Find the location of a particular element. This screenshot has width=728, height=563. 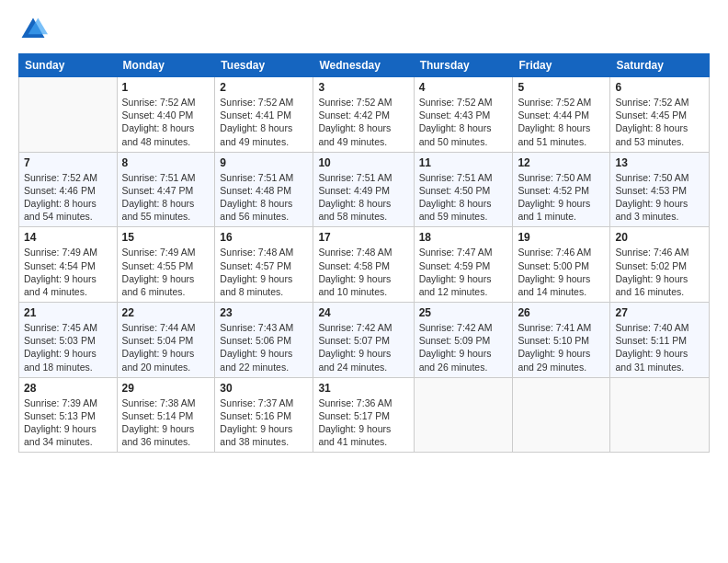

header is located at coordinates (364, 29).